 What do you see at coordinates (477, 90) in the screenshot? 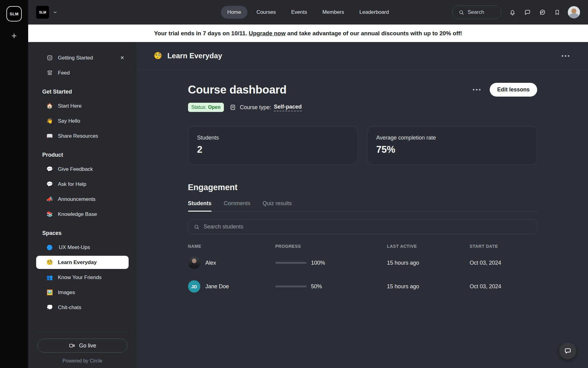
I see `dashboard-options-button` at bounding box center [477, 90].